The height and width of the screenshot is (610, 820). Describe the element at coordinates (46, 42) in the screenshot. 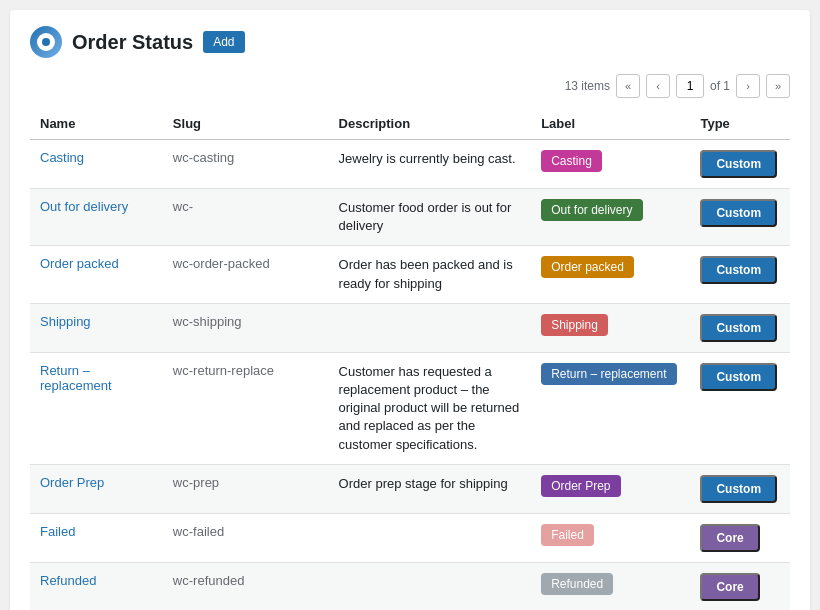

I see `app-icon-inner` at that location.